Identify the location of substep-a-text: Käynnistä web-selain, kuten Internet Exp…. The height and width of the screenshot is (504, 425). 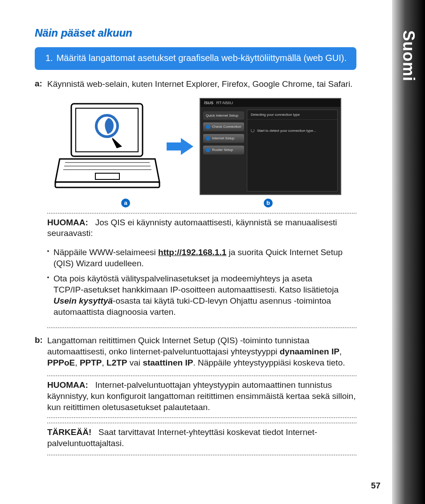
(200, 85).